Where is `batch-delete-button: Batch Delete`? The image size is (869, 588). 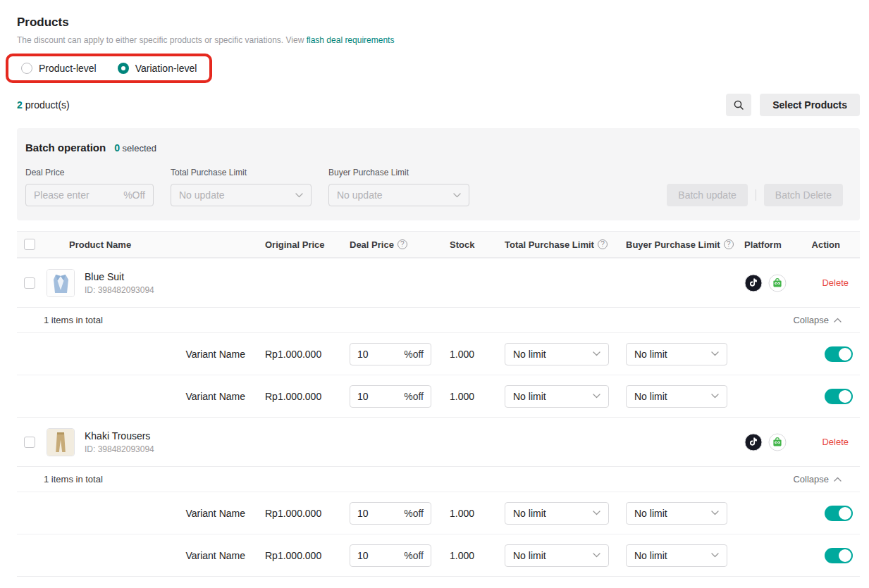
batch-delete-button: Batch Delete is located at coordinates (803, 195).